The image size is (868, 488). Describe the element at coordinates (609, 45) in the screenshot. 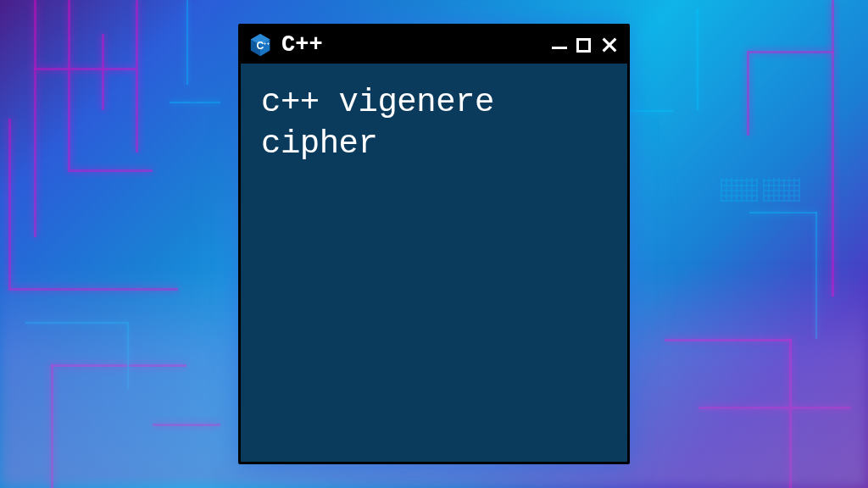

I see `close-button` at that location.